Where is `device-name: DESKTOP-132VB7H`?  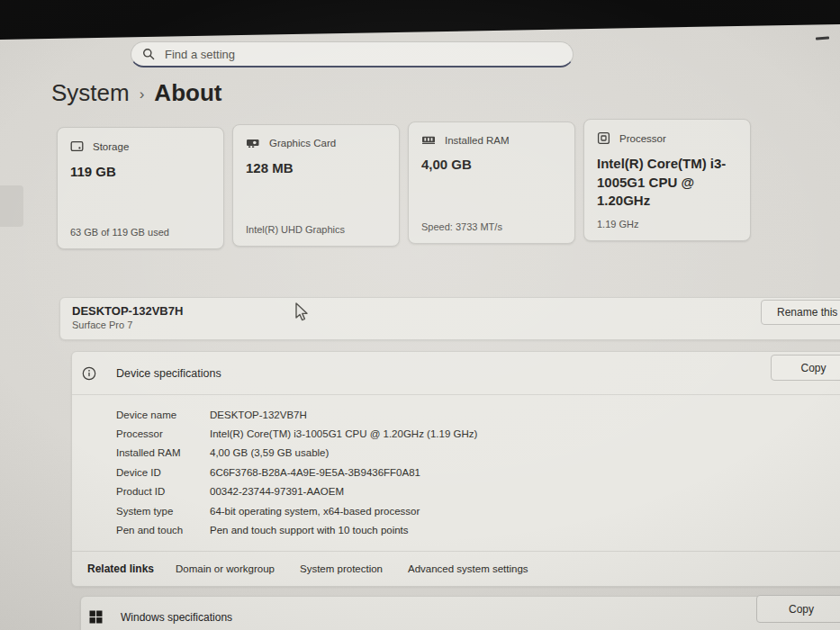 device-name: DESKTOP-132VB7H is located at coordinates (456, 311).